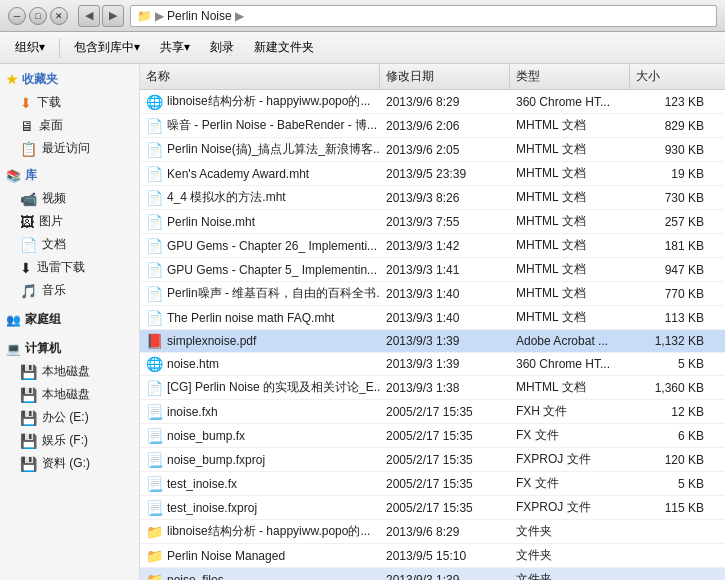  What do you see at coordinates (570, 460) in the screenshot?
I see `file-type-cell: FXPROJ 文件` at bounding box center [570, 460].